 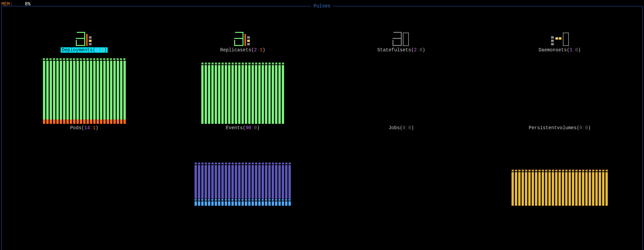 What do you see at coordinates (401, 128) in the screenshot?
I see `chart-label: Jobs(0:0)` at bounding box center [401, 128].